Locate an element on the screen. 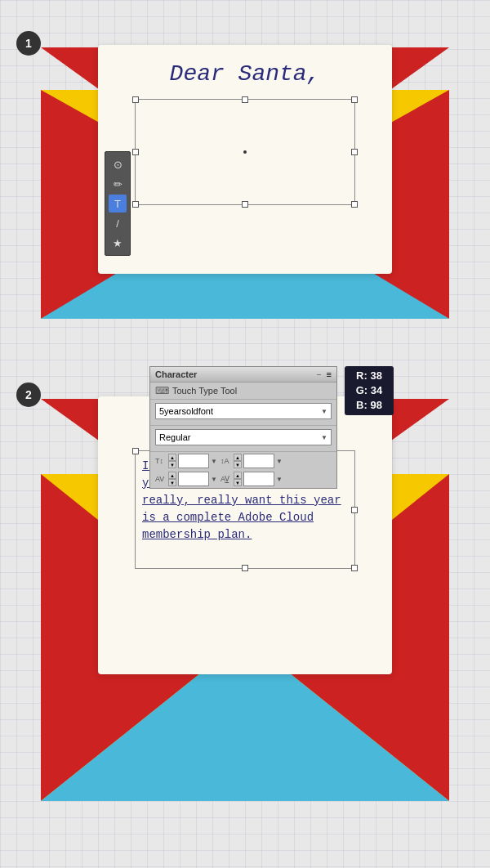 Image resolution: width=490 pixels, height=868 pixels. touch-type-label: Touch Type Tool is located at coordinates (204, 391).